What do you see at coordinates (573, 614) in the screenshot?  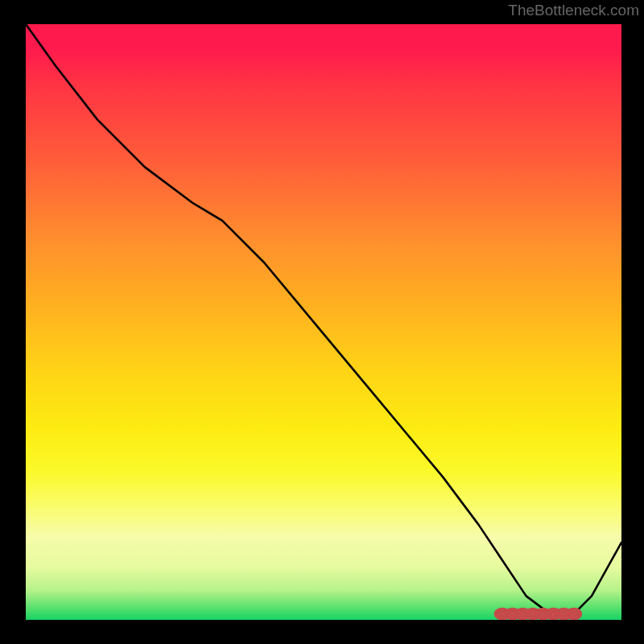 I see `marker-dot` at bounding box center [573, 614].